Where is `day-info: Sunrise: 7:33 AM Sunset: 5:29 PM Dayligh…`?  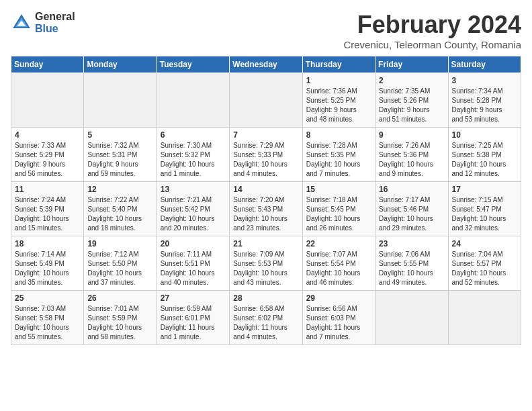 day-info: Sunrise: 7:33 AM Sunset: 5:29 PM Dayligh… is located at coordinates (47, 160).